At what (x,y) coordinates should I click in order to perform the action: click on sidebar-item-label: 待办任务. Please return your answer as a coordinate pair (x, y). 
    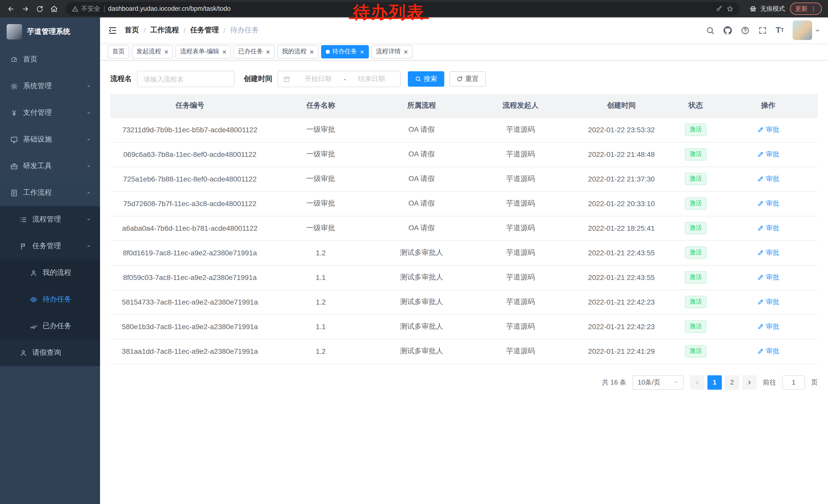
    Looking at the image, I should click on (67, 300).